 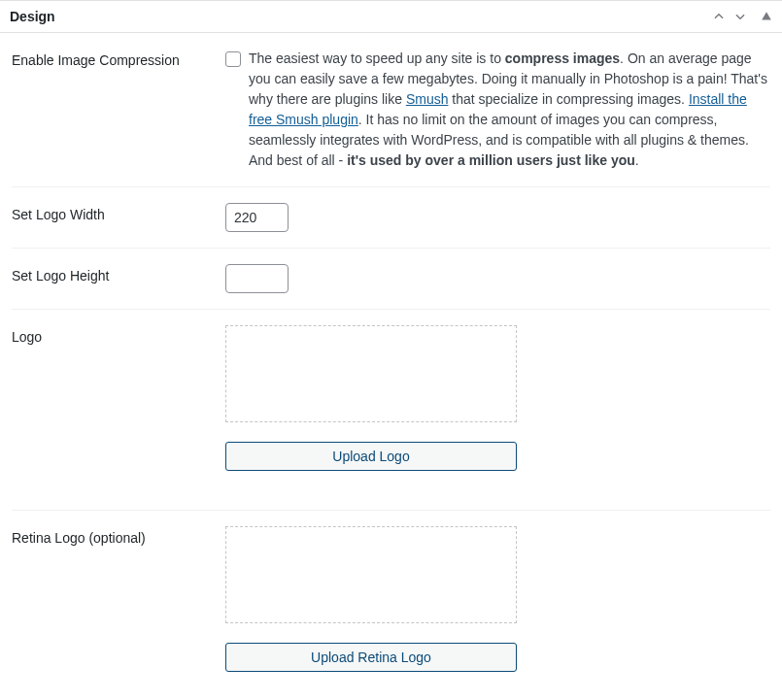 What do you see at coordinates (371, 374) in the screenshot?
I see `logo-preview` at bounding box center [371, 374].